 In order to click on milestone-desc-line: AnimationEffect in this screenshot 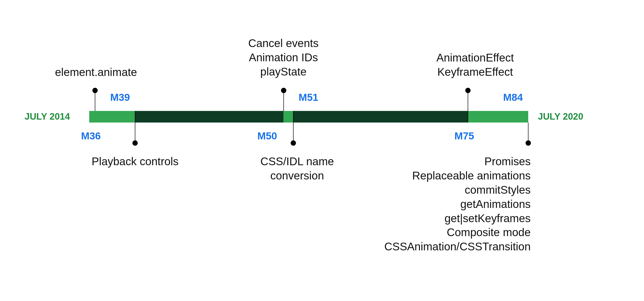, I will do `click(475, 58)`.